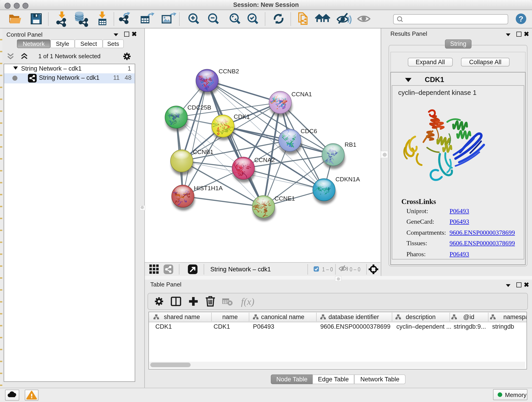 The image size is (532, 402). What do you see at coordinates (469, 317) in the screenshot?
I see `svg-text: @id` at bounding box center [469, 317].